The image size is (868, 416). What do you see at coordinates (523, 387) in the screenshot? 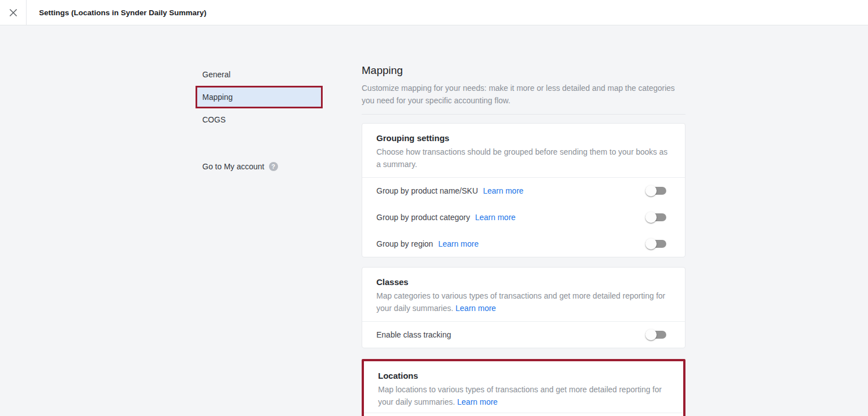
I see `card-header: Locations Map locations to various types…` at bounding box center [523, 387].